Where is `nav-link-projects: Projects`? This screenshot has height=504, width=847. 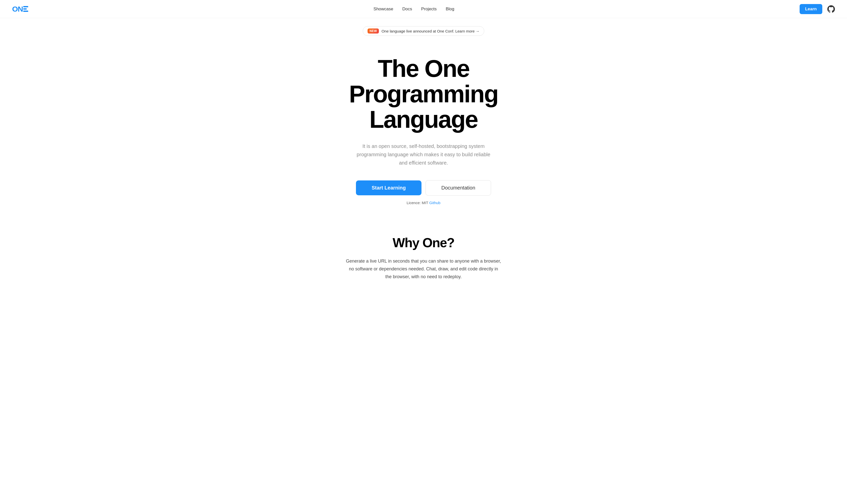 nav-link-projects: Projects is located at coordinates (429, 9).